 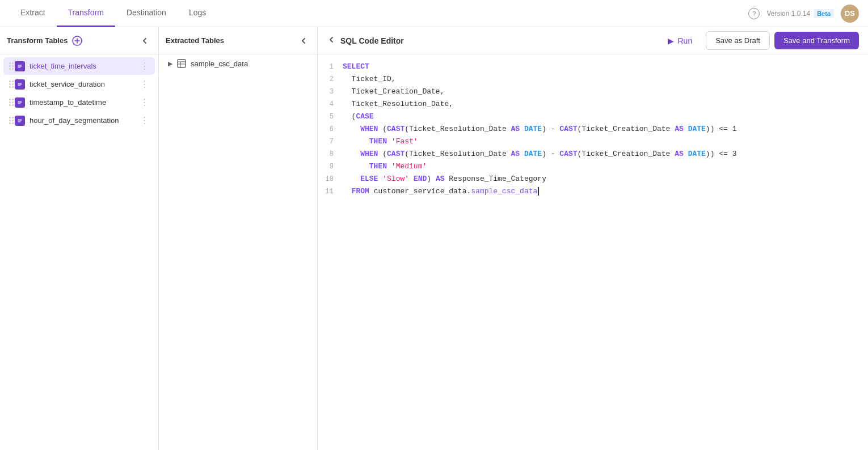 I want to click on save-transform-button: Save and Transform, so click(x=817, y=41).